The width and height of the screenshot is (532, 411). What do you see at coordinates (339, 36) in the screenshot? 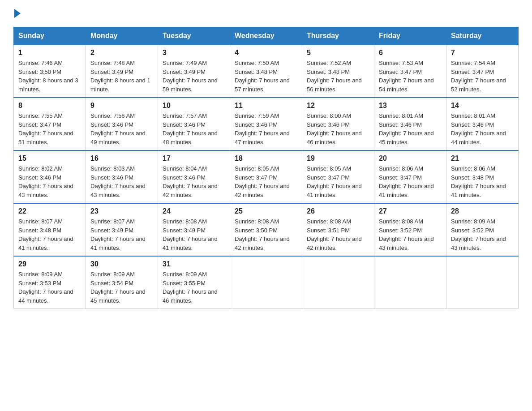
I see `header-thursday: Thursday` at bounding box center [339, 36].